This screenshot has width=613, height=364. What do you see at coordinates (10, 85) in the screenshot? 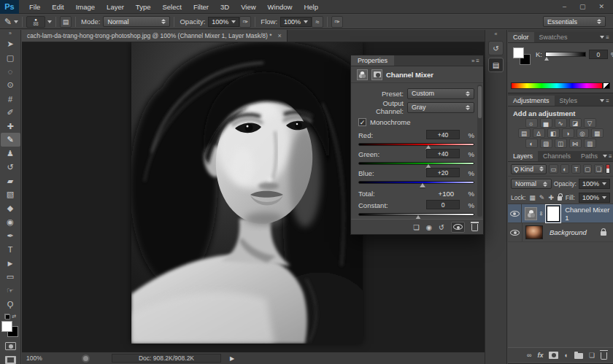
I see `quick-selection-tool: ⊙` at bounding box center [10, 85].